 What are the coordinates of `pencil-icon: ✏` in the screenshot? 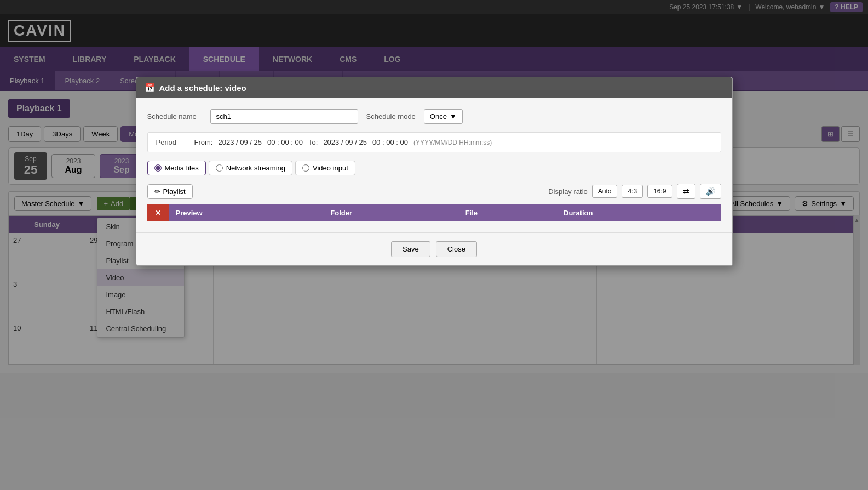 It's located at (158, 192).